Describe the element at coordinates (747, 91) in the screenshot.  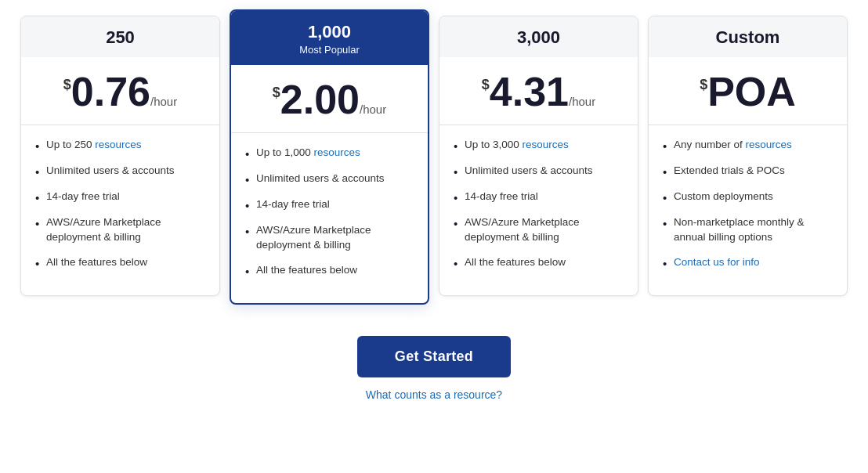
I see `price-section-plan-custom: $POA` at that location.